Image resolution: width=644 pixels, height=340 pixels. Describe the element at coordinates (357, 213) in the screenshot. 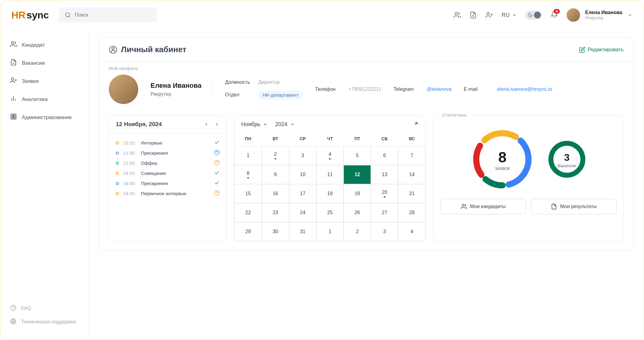

I see `cal-day: 26` at that location.